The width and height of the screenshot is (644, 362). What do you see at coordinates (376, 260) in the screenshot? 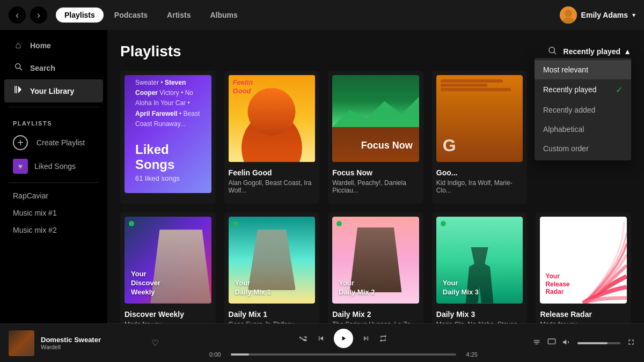
I see `daily-mix-2-image: YourDaily Mix 2` at bounding box center [376, 260].